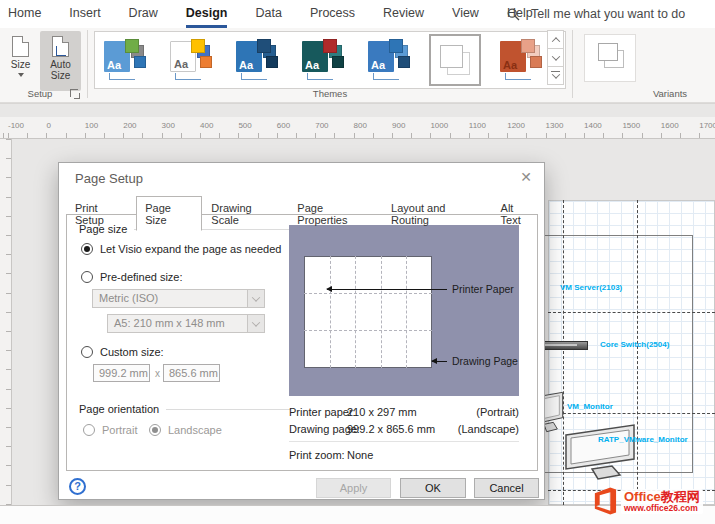 This screenshot has height=524, width=715. Describe the element at coordinates (680, 496) in the screenshot. I see `watermark-brand-cn: 教程网` at that location.